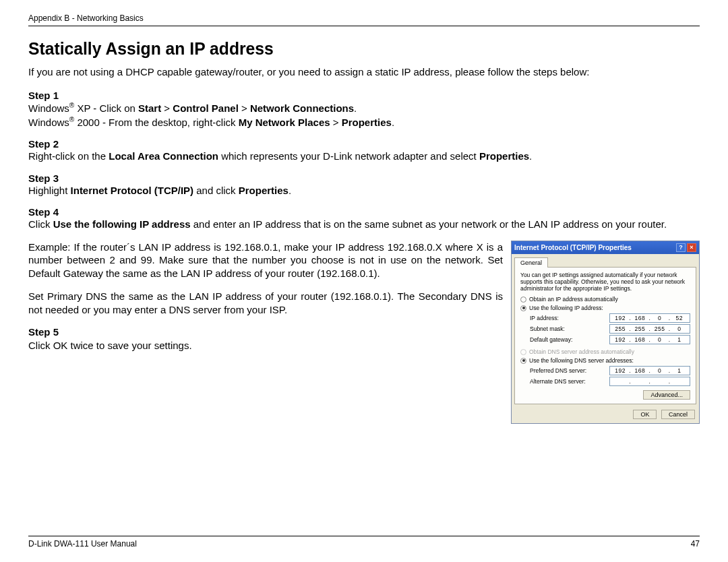 This screenshot has height=562, width=728. What do you see at coordinates (570, 340) in the screenshot?
I see `label-gateway: Default gateway:` at bounding box center [570, 340].